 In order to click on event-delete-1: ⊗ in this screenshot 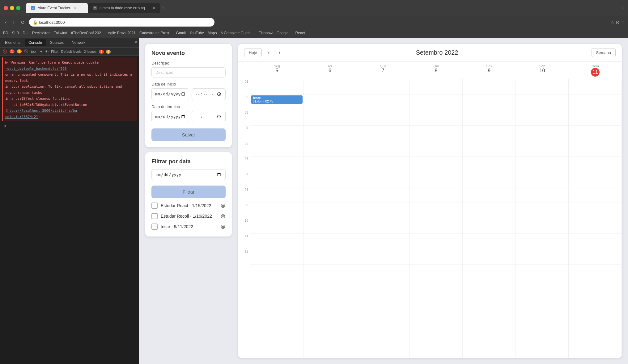, I will do `click(223, 206)`.